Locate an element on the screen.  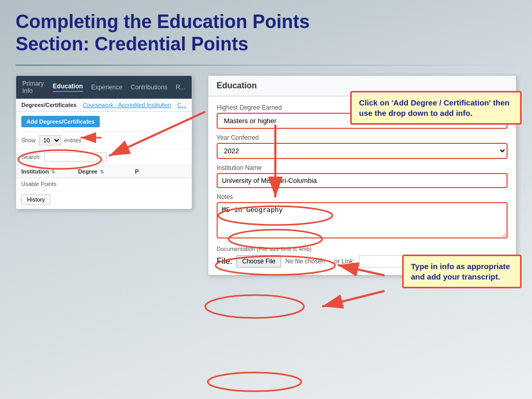
or-link-label: or Link: is located at coordinates (344, 261).